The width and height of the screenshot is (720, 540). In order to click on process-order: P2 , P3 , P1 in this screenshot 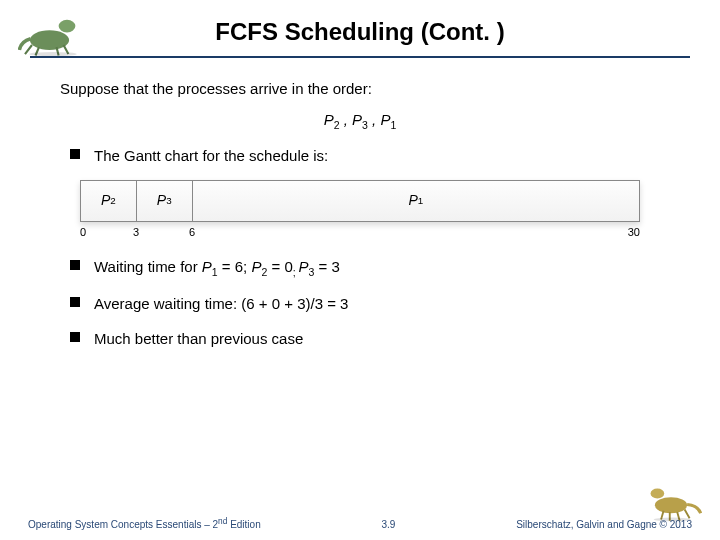, I will do `click(360, 121)`.